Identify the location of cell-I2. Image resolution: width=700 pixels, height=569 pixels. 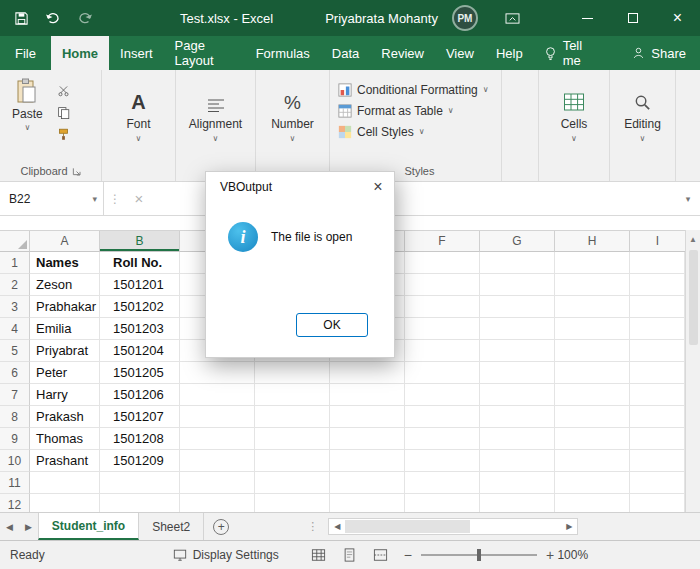
(658, 285).